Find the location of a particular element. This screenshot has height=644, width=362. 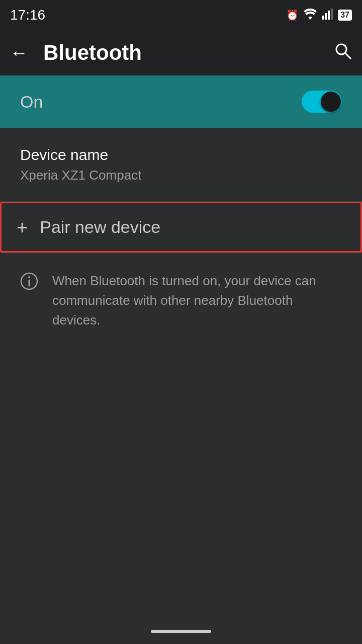

device-name-title: Device name is located at coordinates (181, 155).